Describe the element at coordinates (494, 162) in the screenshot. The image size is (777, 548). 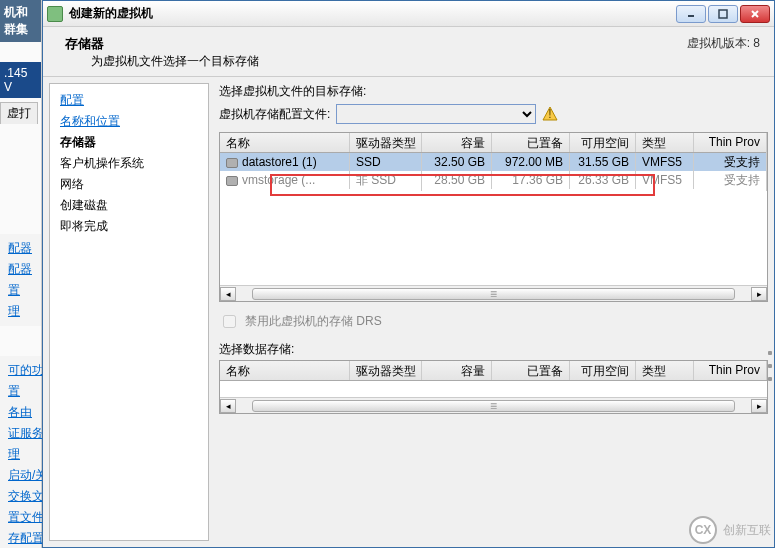
I see `datastore-row: datastore1 (1) SSD 32.50 GB 972.00 MB 31…` at that location.